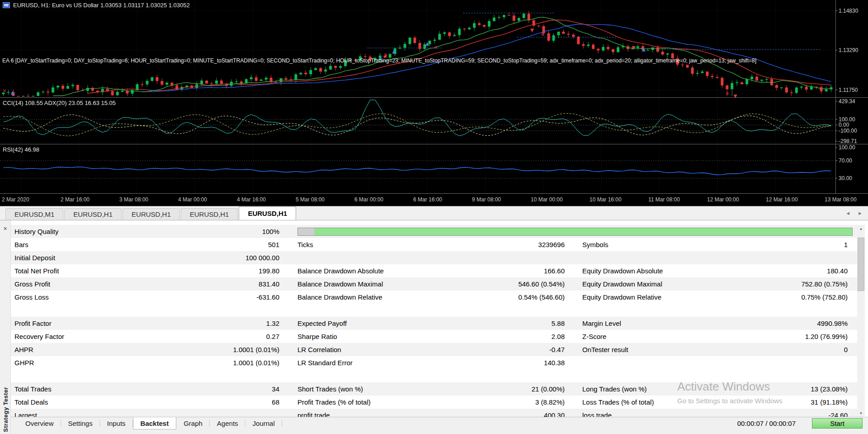 This screenshot has width=868, height=434. I want to click on time-axis-label: 10 Mar 00:00, so click(547, 200).